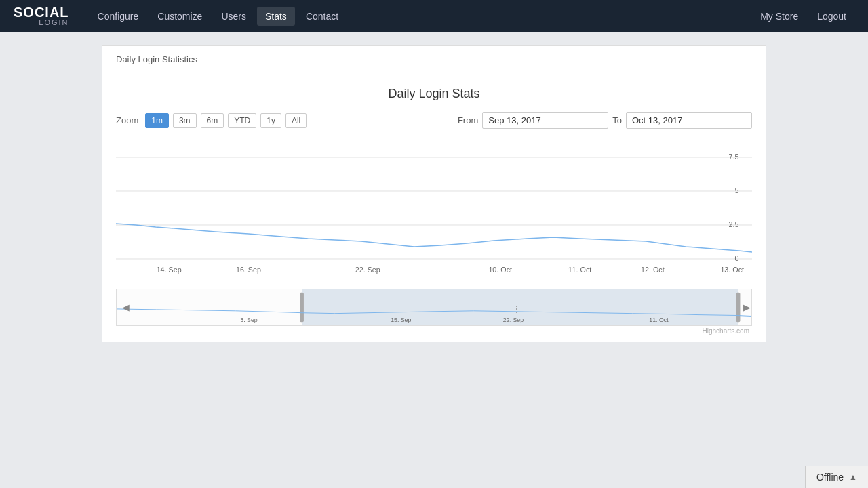  What do you see at coordinates (322, 16) in the screenshot?
I see `nav-contact: Contact` at bounding box center [322, 16].